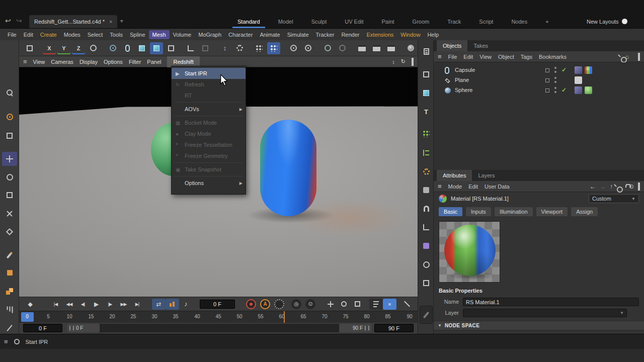  What do you see at coordinates (455, 187) in the screenshot?
I see `am-menu-mode: Mode` at bounding box center [455, 187].